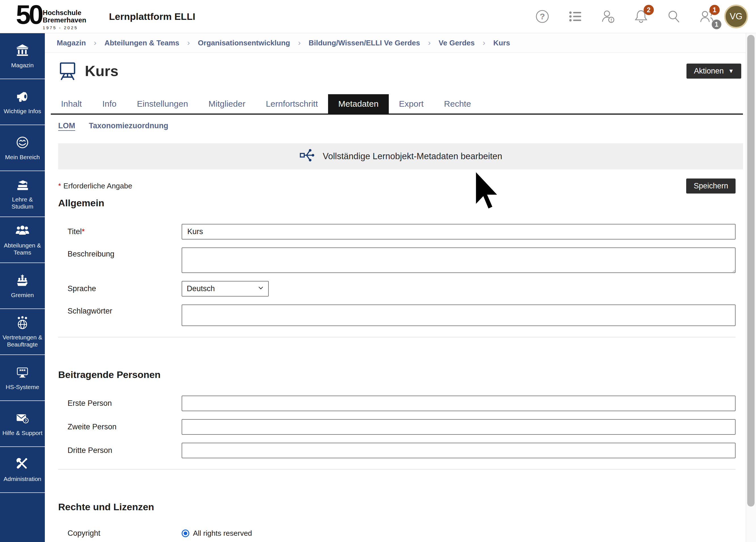  What do you see at coordinates (65, 20) in the screenshot?
I see `logo-name-line2: Bremerhaven` at bounding box center [65, 20].